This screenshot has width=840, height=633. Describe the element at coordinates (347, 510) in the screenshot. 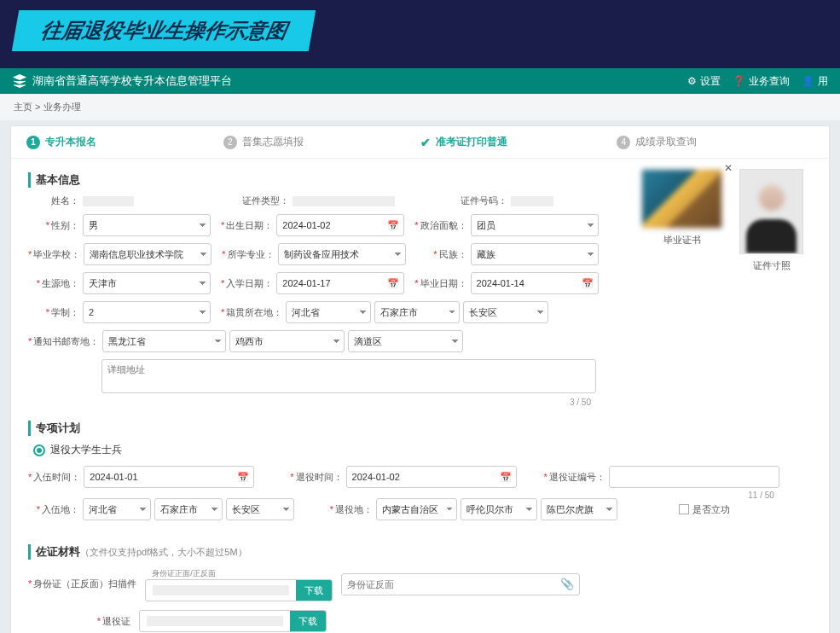

I see `retire-loc-label: 退役地：` at that location.